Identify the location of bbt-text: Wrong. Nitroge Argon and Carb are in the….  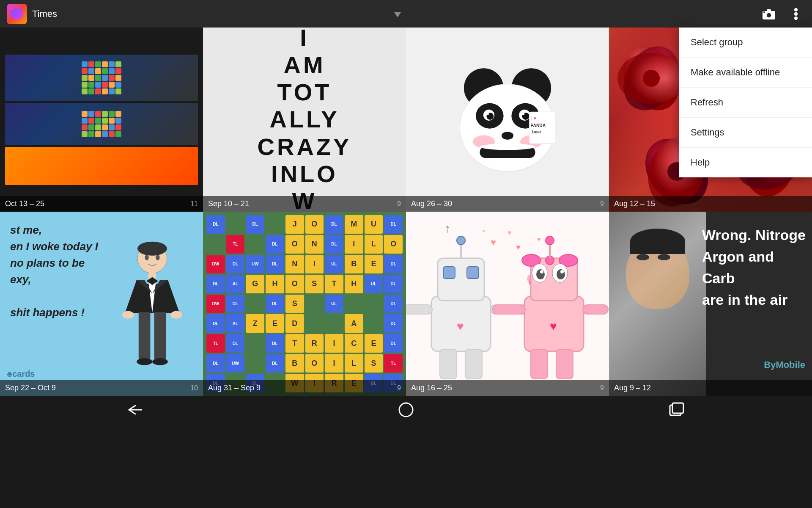
(755, 268).